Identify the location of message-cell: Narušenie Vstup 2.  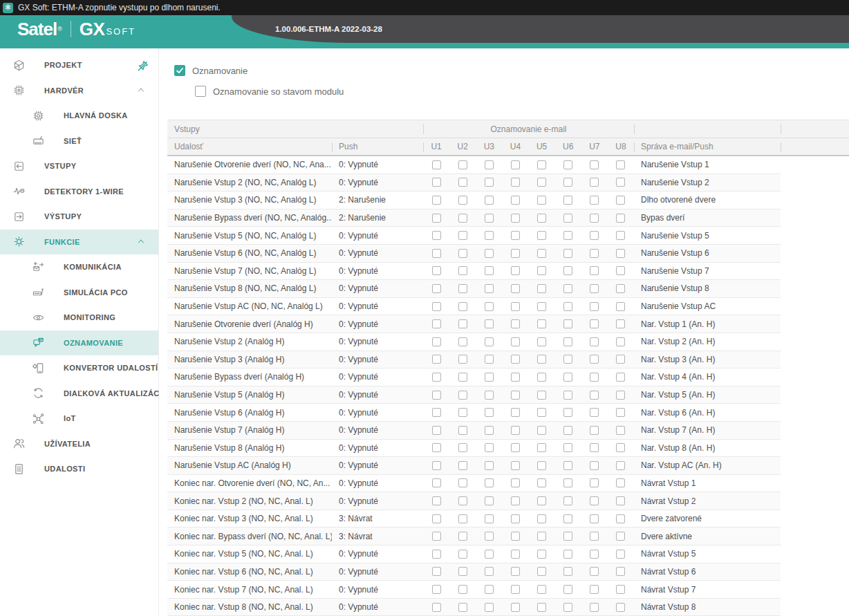
(707, 183).